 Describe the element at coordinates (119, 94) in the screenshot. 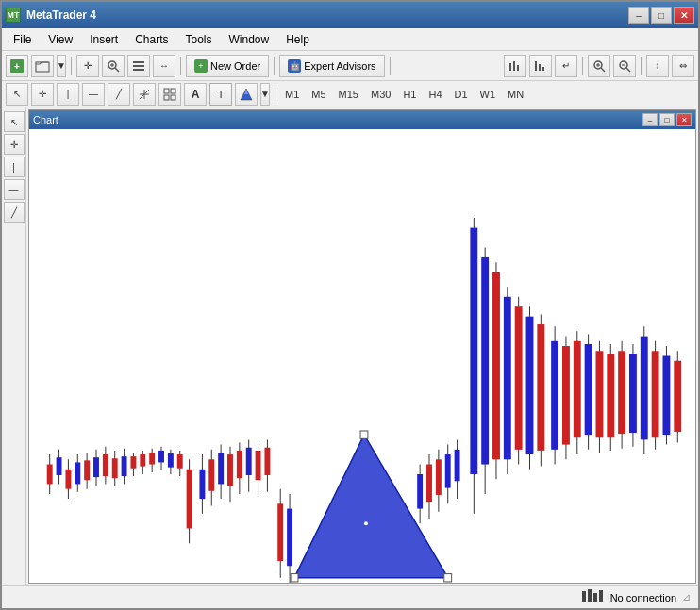

I see `diagonal-line-tool: ╱` at that location.